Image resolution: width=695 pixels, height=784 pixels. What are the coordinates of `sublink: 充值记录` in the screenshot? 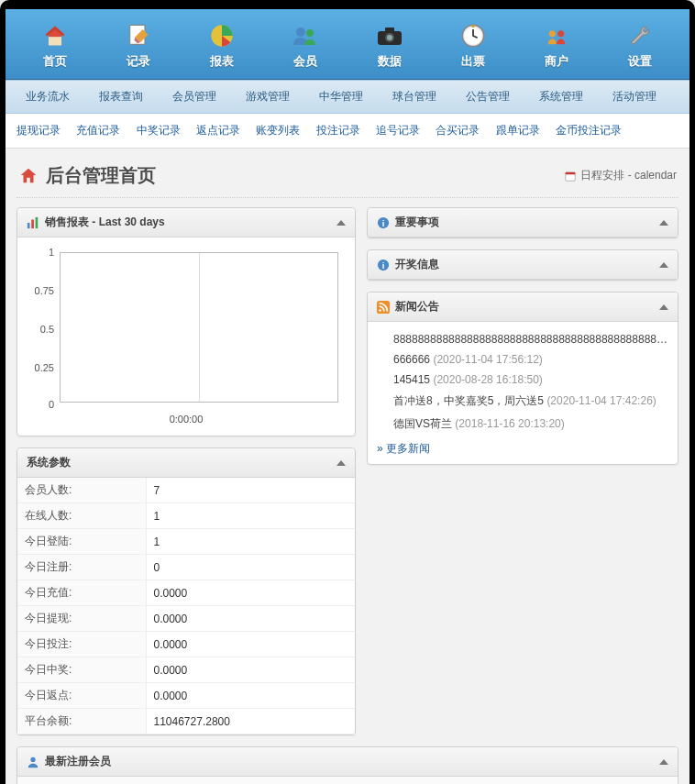 It's located at (98, 130).